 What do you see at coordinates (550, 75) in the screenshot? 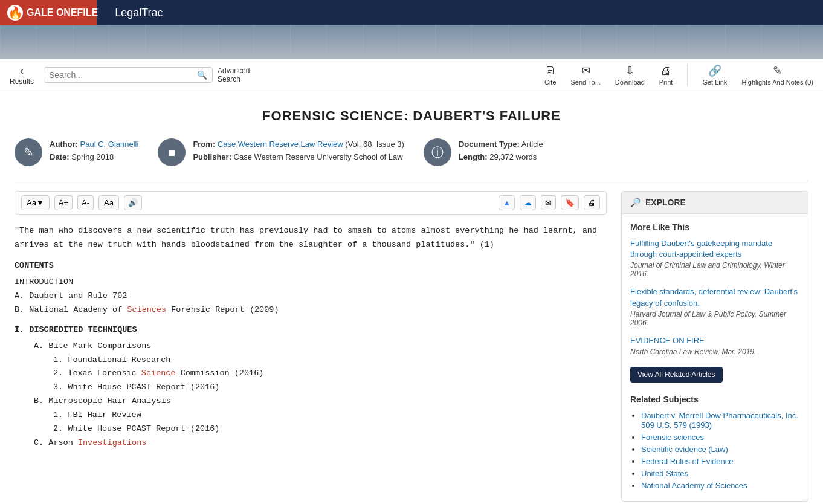
I see `cite-button: 🖹 Cite` at bounding box center [550, 75].